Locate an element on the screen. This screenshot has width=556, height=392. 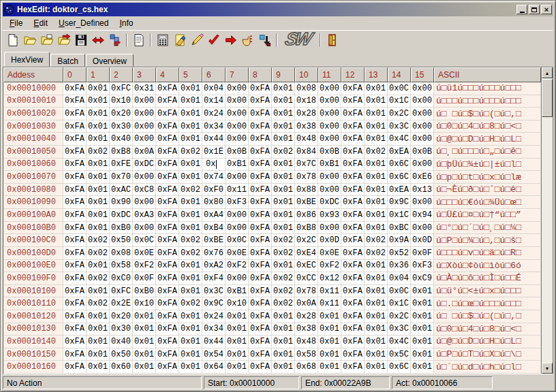
byte-cell: 0x48 is located at coordinates (307, 139).